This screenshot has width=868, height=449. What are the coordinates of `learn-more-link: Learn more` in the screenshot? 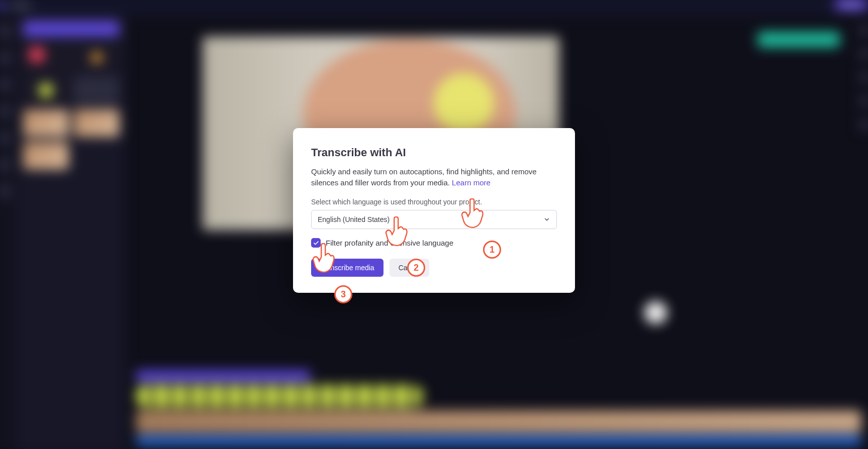 It's located at (471, 183).